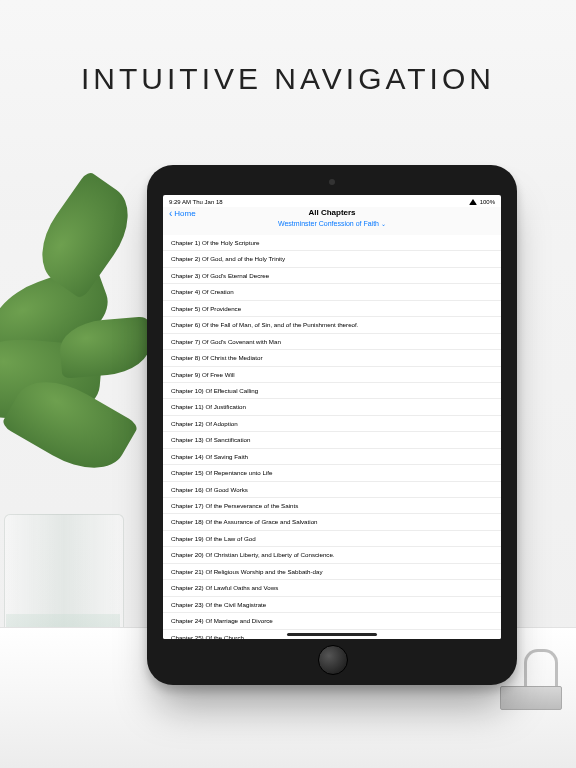 The width and height of the screenshot is (576, 768). Describe the element at coordinates (473, 202) in the screenshot. I see `wifi-icon` at that location.